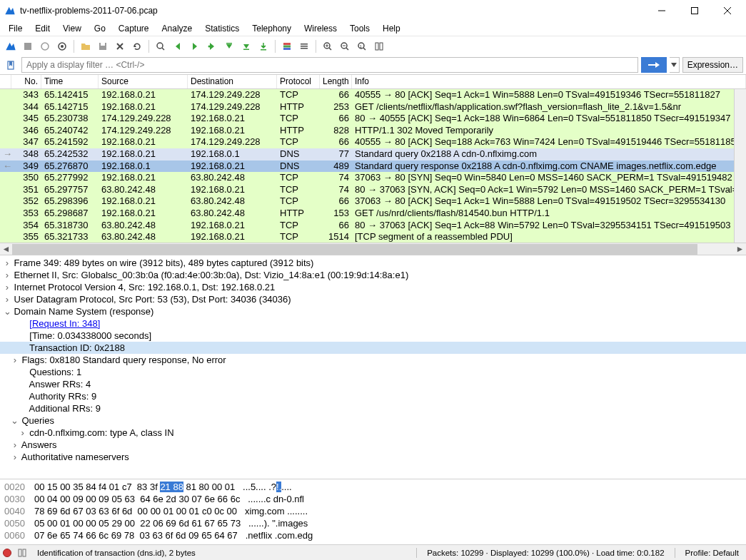  What do you see at coordinates (373, 384) in the screenshot?
I see `detail-row: Answer RRs: 4` at bounding box center [373, 384].